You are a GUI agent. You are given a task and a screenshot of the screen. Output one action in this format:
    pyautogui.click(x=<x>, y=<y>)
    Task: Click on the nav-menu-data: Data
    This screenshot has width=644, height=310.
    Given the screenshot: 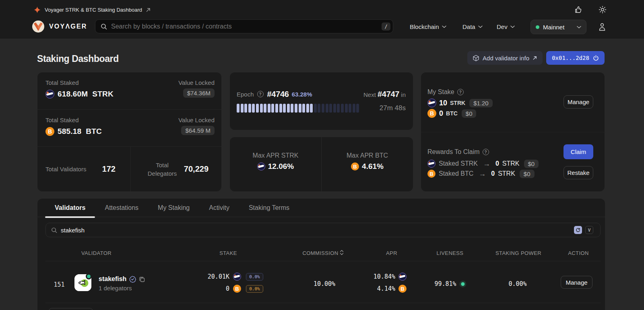 What is the action you would take?
    pyautogui.click(x=473, y=27)
    